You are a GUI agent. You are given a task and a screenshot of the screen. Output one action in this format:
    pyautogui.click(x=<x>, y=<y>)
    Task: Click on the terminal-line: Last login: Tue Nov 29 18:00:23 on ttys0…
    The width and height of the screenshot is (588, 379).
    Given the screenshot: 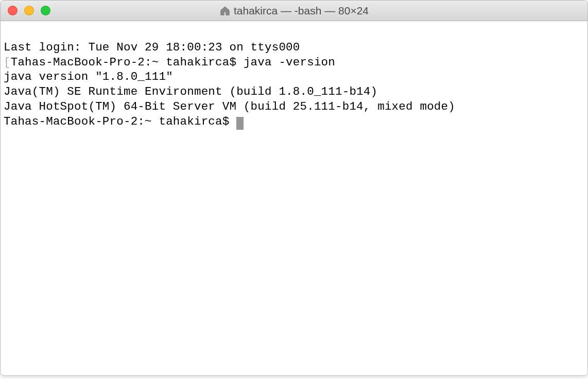 What is the action you would take?
    pyautogui.click(x=294, y=47)
    